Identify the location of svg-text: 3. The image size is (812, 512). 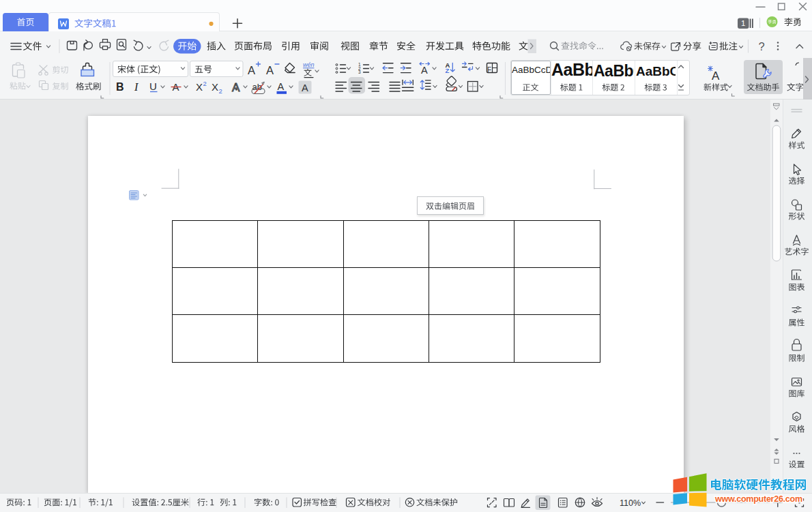
(360, 72).